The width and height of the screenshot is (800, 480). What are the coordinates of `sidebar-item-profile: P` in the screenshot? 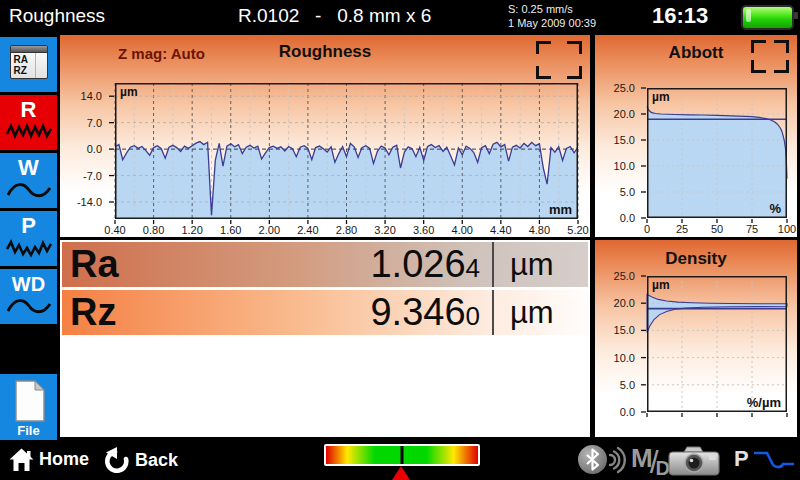 It's located at (28, 238).